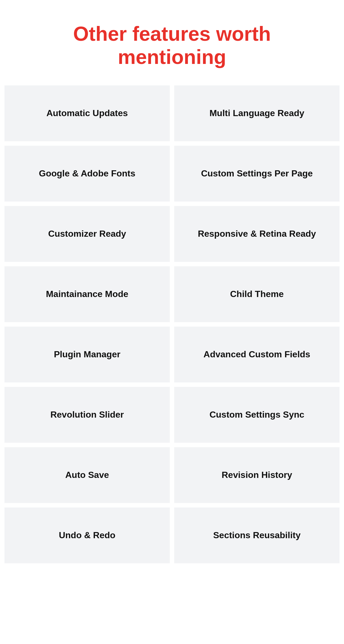 This screenshot has width=344, height=644. Describe the element at coordinates (257, 535) in the screenshot. I see `feature-card-sections-reusability: Sections Reusability` at that location.